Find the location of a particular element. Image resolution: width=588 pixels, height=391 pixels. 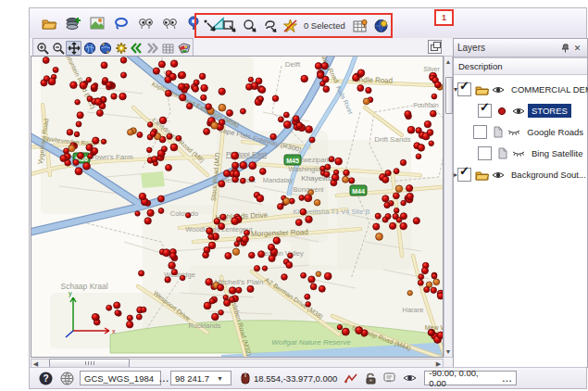

lasso-icon is located at coordinates (121, 23).